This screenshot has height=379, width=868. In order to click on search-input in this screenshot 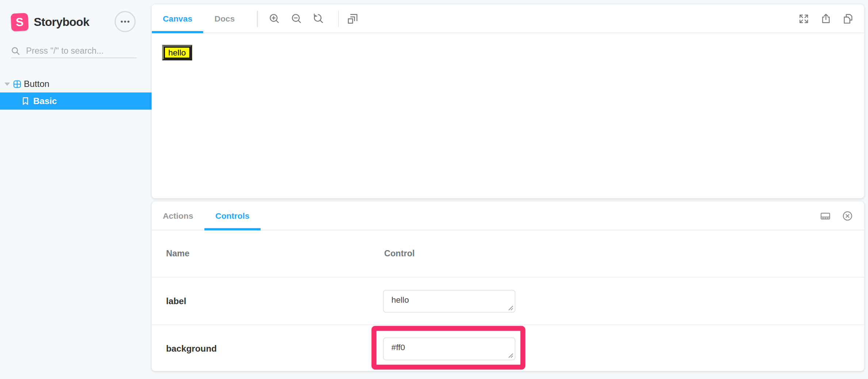, I will do `click(78, 51)`.